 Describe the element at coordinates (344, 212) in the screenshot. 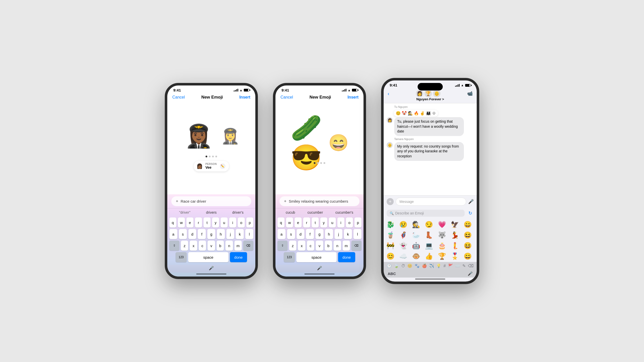

I see `autocomplete-word-2-3: cucumber's` at that location.